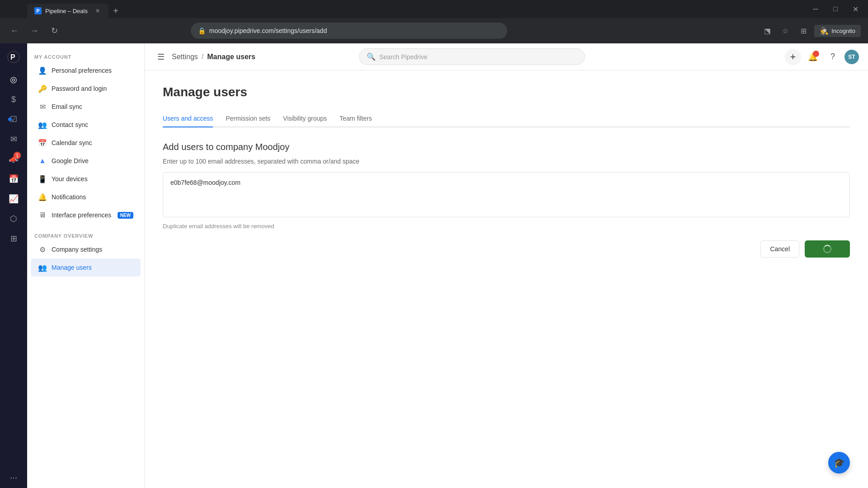  I want to click on manage-users-icon: 👥, so click(42, 267).